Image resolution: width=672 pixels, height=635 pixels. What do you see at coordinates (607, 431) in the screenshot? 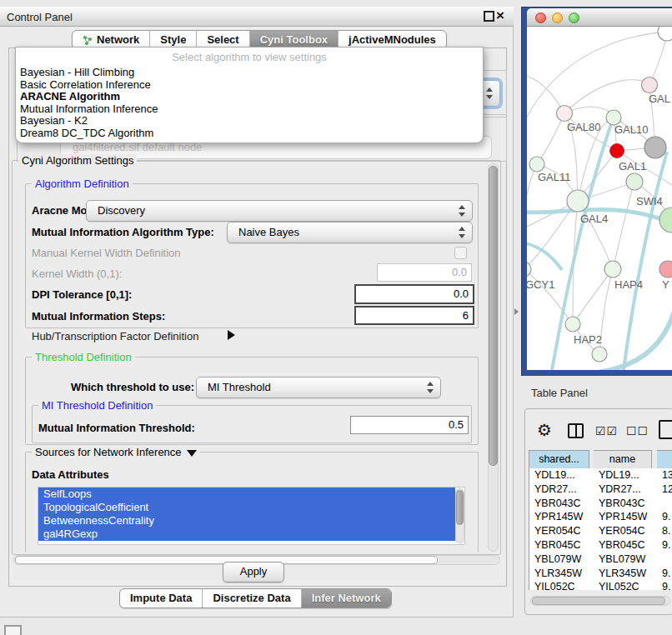
I see `show-columns-icon: ☑☑` at bounding box center [607, 431].